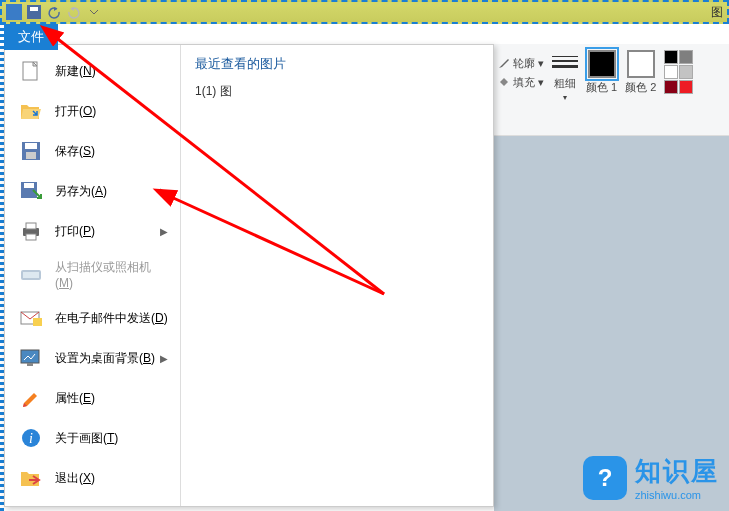  I want to click on svg-text: i, so click(31, 438).